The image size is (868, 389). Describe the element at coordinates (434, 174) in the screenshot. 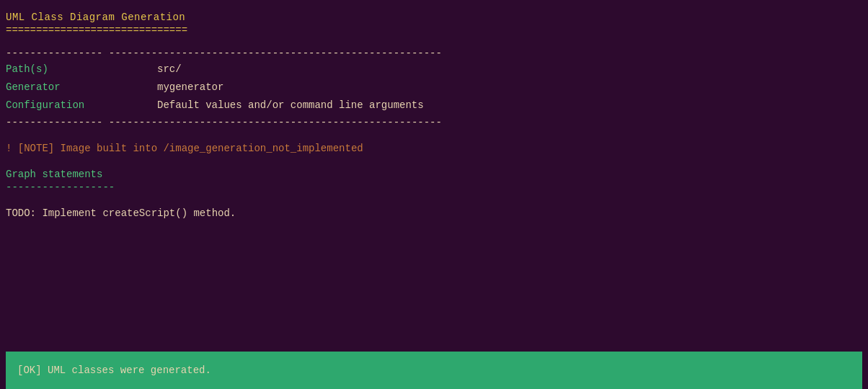

I see `graph-title: Graph statements` at that location.